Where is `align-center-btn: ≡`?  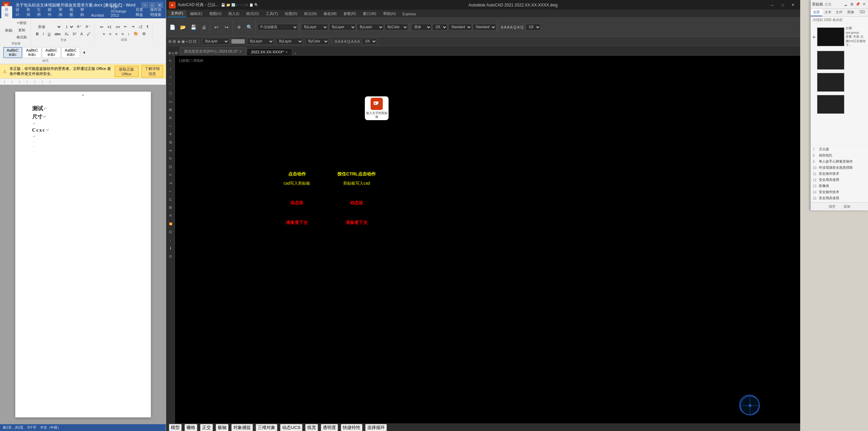 align-center-btn: ≡ is located at coordinates (110, 34).